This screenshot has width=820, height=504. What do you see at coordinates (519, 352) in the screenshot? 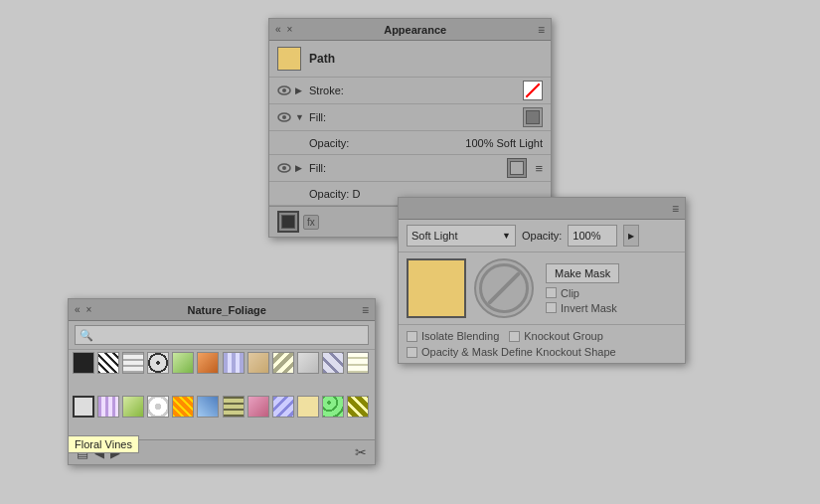
I see `opacity-mask-label: Opacity & Mask Define Knockout Shape` at bounding box center [519, 352].